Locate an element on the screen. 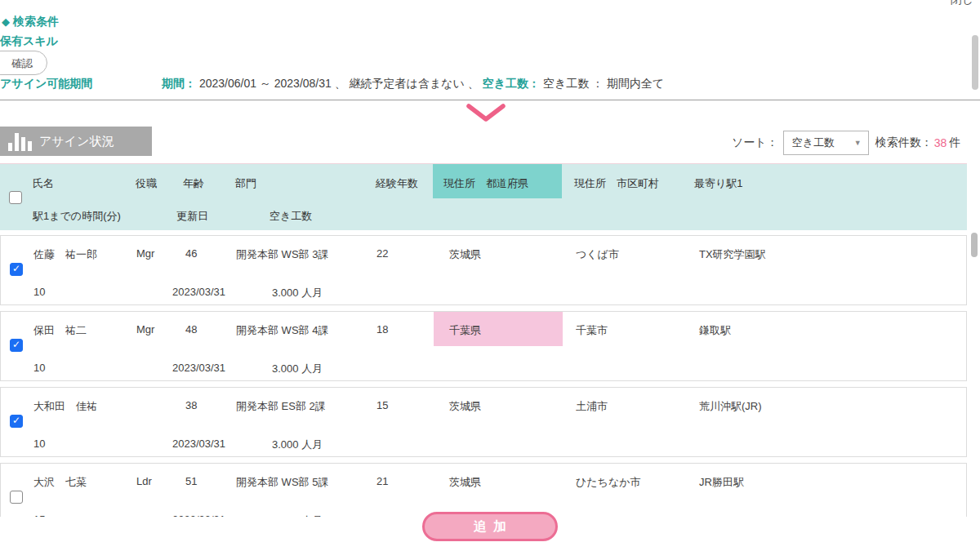 The width and height of the screenshot is (980, 551). col-station: 最寄り駅1 is located at coordinates (719, 184).